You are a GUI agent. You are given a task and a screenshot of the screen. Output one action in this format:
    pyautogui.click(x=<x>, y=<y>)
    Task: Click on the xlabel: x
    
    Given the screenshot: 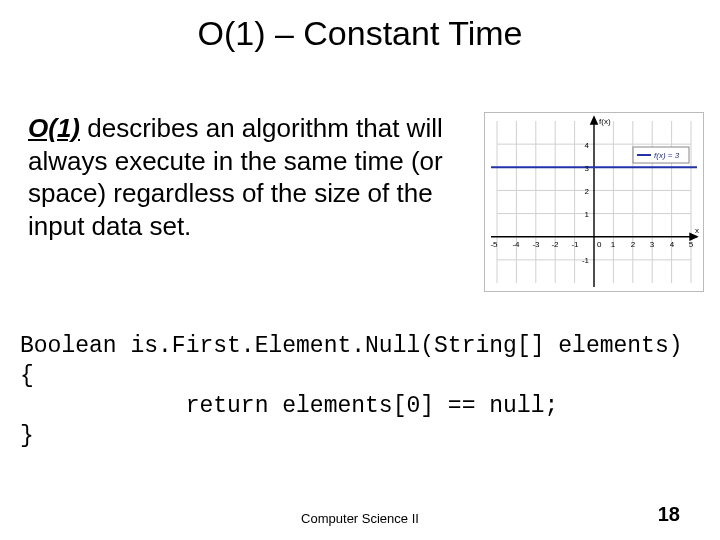 What is the action you would take?
    pyautogui.click(x=697, y=230)
    